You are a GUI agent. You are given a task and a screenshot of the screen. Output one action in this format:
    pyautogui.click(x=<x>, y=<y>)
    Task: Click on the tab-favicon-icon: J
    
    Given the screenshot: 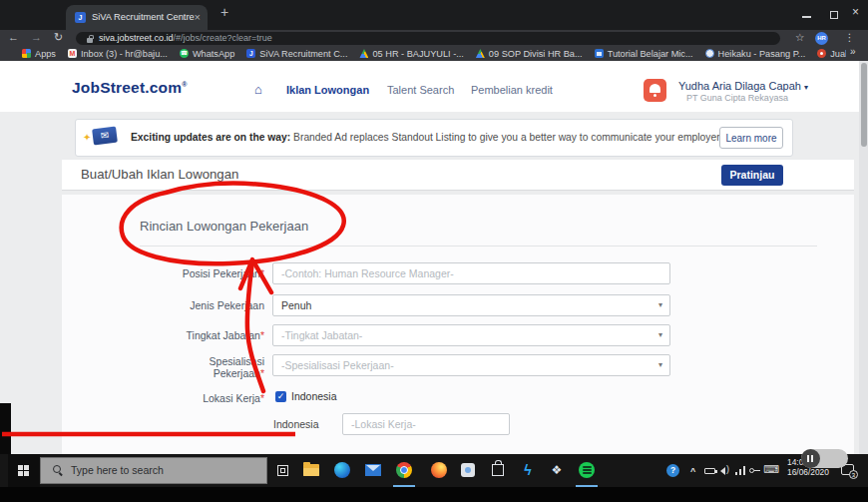 What is the action you would take?
    pyautogui.click(x=80, y=18)
    